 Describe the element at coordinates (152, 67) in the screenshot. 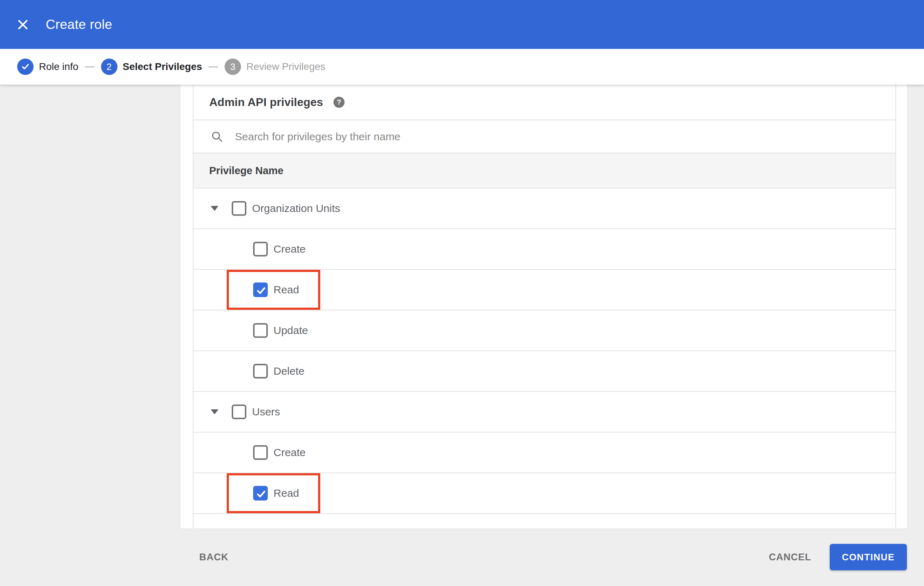

I see `step-select-privileges: 2 Select Privileges` at that location.